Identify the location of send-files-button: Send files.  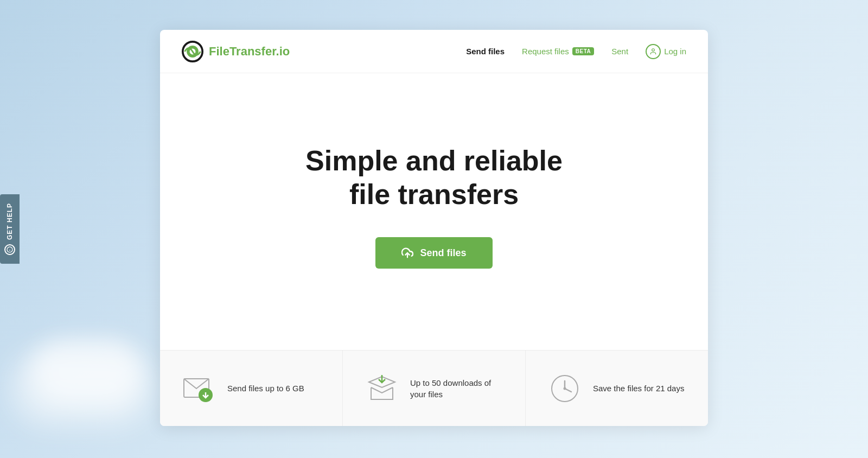
(434, 253).